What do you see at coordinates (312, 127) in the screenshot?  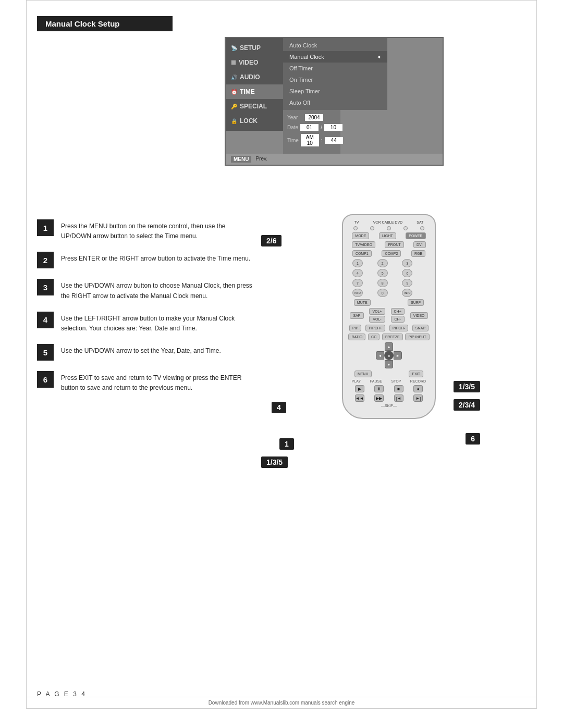 I see `date-setting: Date 01 / 10` at bounding box center [312, 127].